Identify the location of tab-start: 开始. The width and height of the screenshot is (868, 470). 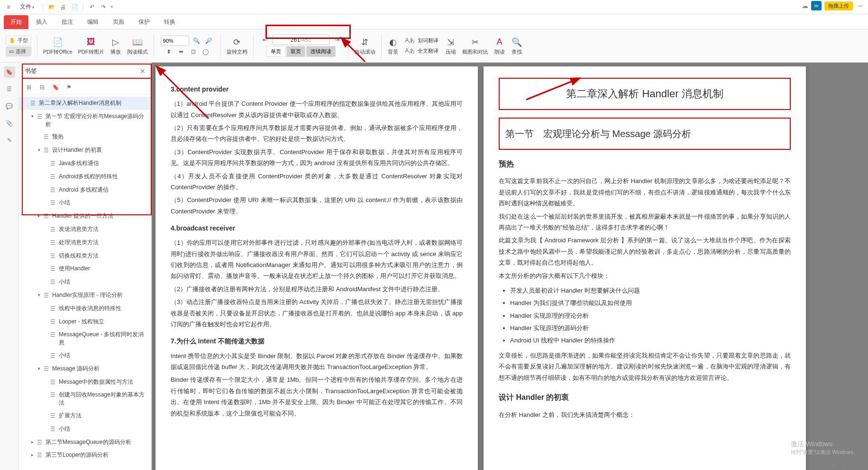
(16, 22).